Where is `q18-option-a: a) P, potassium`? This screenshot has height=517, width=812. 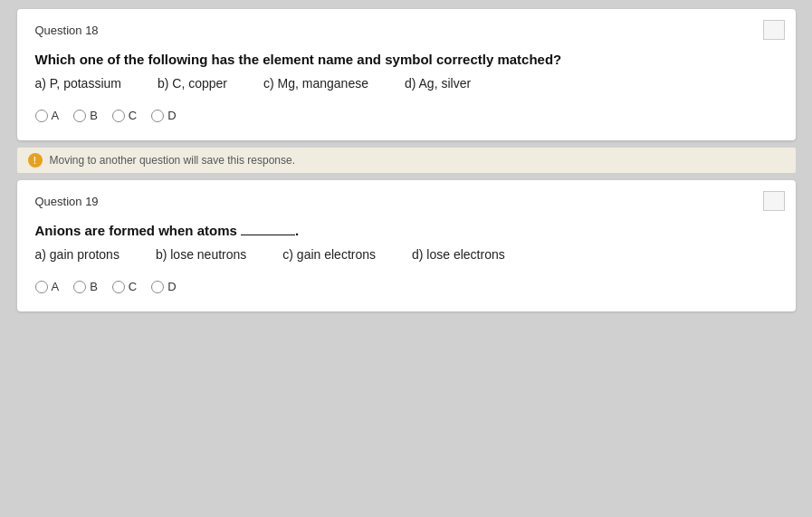 q18-option-a: a) P, potassium is located at coordinates (78, 83).